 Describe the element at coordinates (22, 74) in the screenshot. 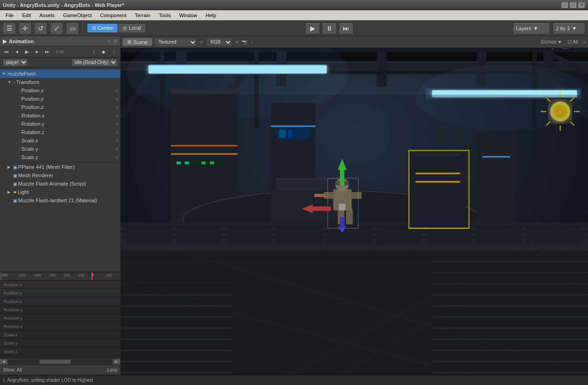

I see `tree-label-muzzleflash: muzzleFlash` at that location.